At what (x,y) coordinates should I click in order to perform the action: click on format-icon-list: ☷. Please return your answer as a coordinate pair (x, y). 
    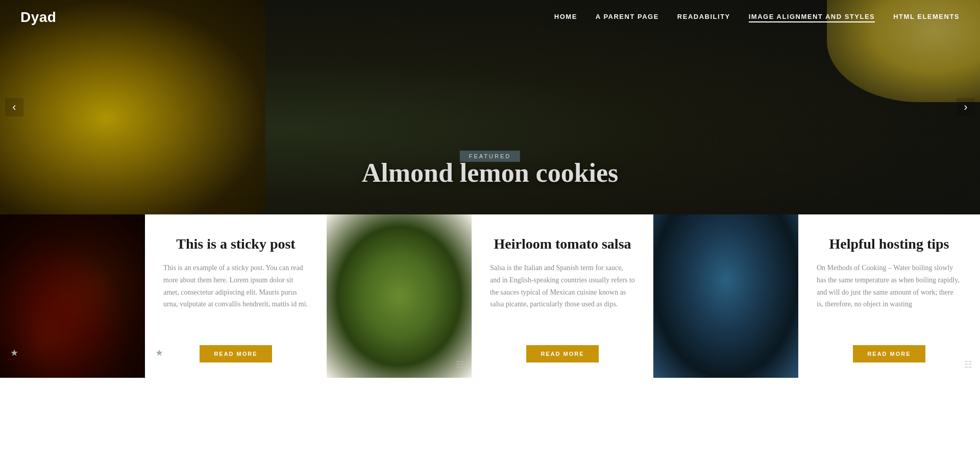
    Looking at the image, I should click on (460, 365).